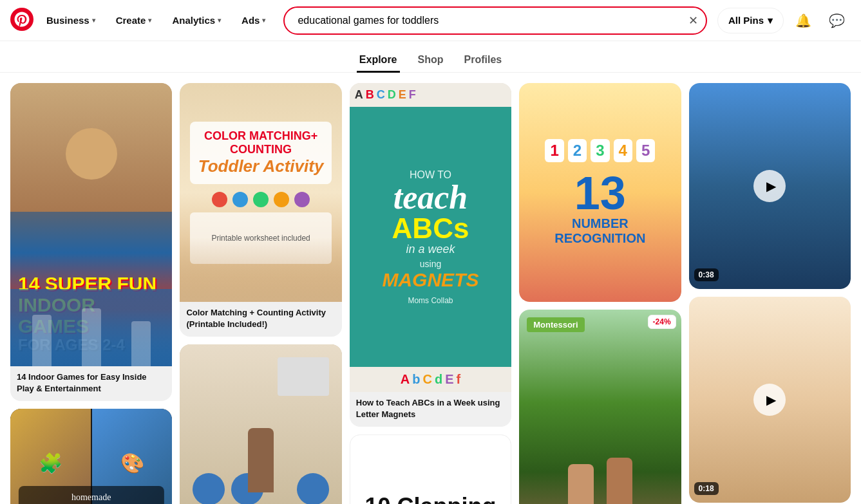  I want to click on ads-chevron-icon: ▾, so click(264, 21).